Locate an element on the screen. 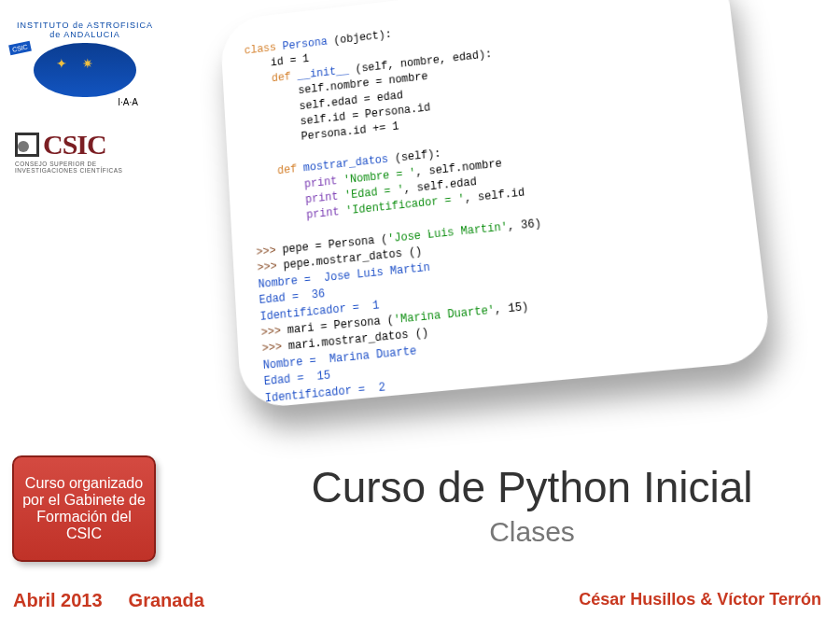  iaa-logo-sub: I·A·A is located at coordinates (85, 103).